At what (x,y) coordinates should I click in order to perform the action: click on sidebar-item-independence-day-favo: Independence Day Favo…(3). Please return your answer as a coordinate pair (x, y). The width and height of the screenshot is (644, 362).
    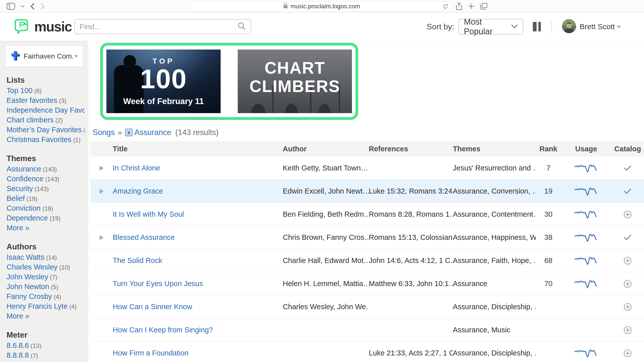
    Looking at the image, I should click on (46, 111).